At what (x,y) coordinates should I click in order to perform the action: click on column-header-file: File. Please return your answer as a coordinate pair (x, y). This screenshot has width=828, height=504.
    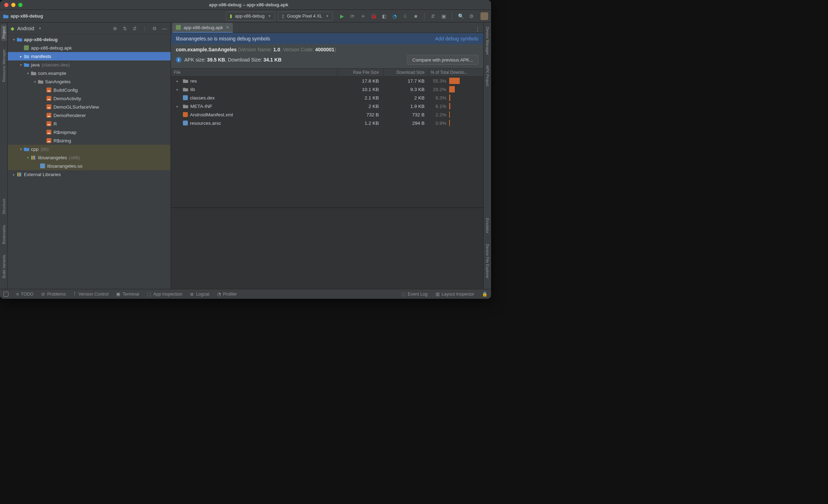
    Looking at the image, I should click on (254, 72).